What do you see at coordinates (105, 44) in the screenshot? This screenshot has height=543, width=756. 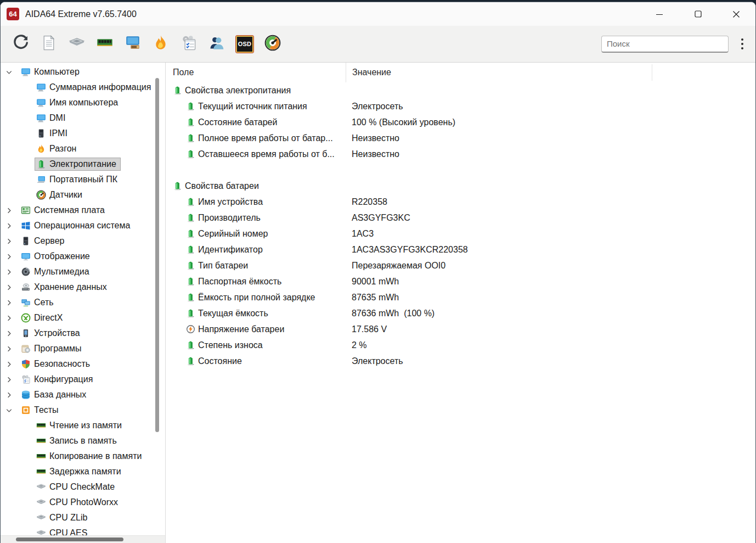 I see `memory-button` at bounding box center [105, 44].